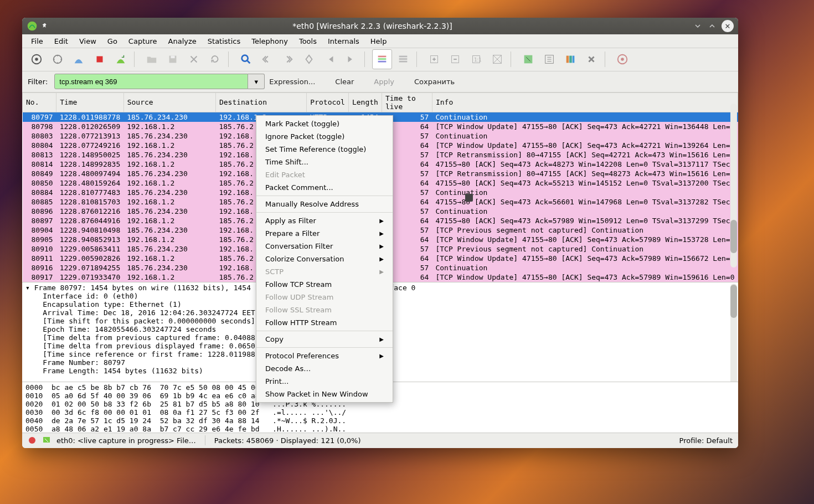 This screenshot has width=814, height=504. What do you see at coordinates (728, 26) in the screenshot?
I see `close-button: ✕` at bounding box center [728, 26].